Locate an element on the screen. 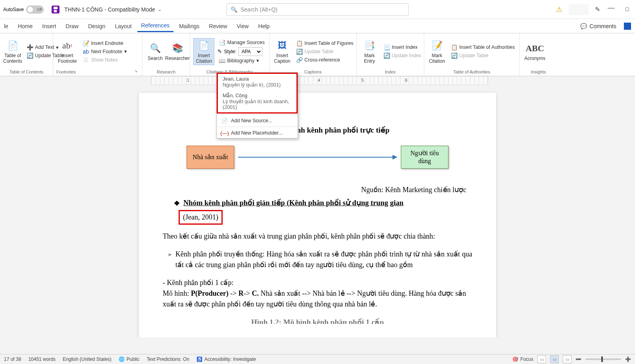  add-new-source-button: 📄 Add New Source... is located at coordinates (257, 121).